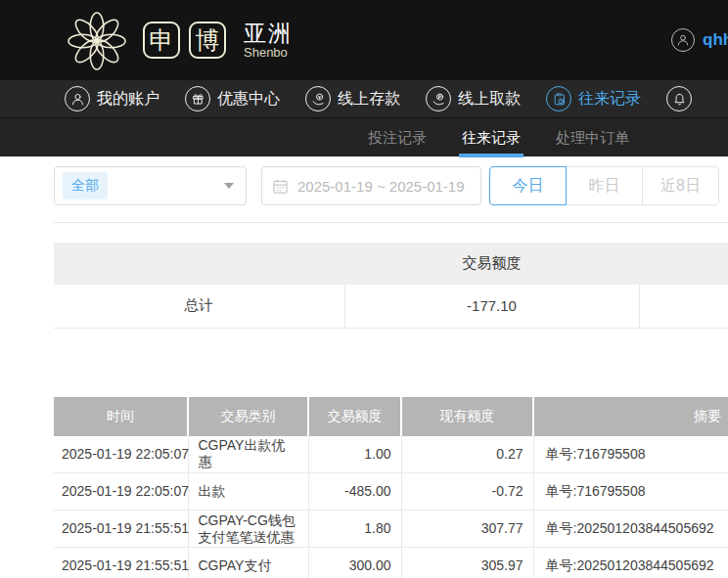 This screenshot has height=578, width=728. What do you see at coordinates (161, 40) in the screenshot?
I see `logo-char-shen: 申` at bounding box center [161, 40].